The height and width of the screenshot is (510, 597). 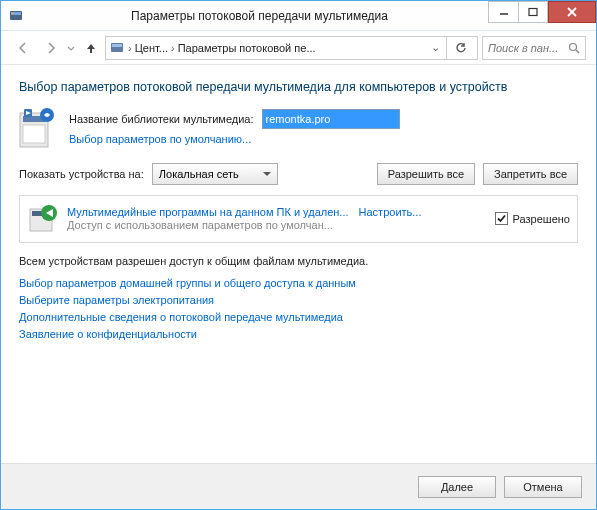 What do you see at coordinates (260, 16) in the screenshot?
I see `window-title: Параметры потоковой передачи мультимедиа` at bounding box center [260, 16].